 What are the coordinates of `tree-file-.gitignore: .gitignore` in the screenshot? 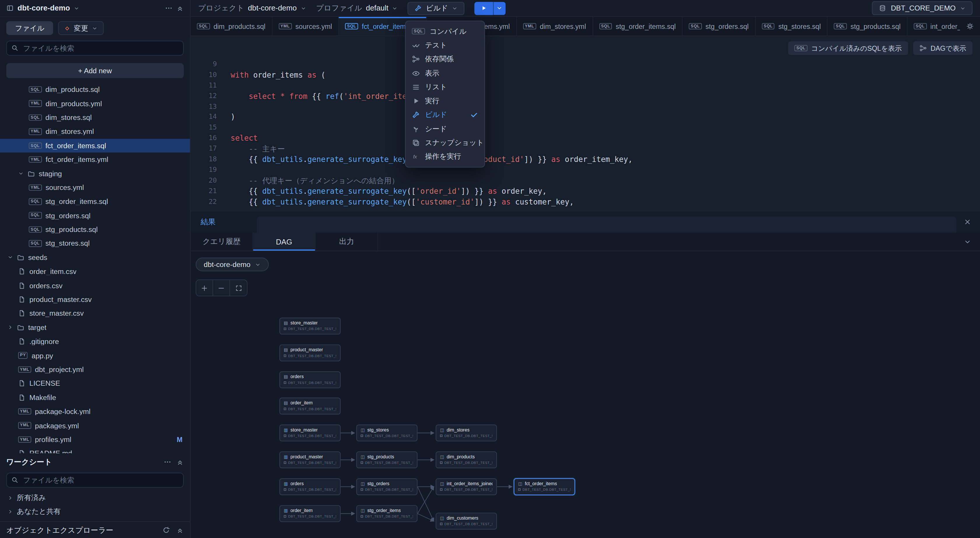 It's located at (95, 342).